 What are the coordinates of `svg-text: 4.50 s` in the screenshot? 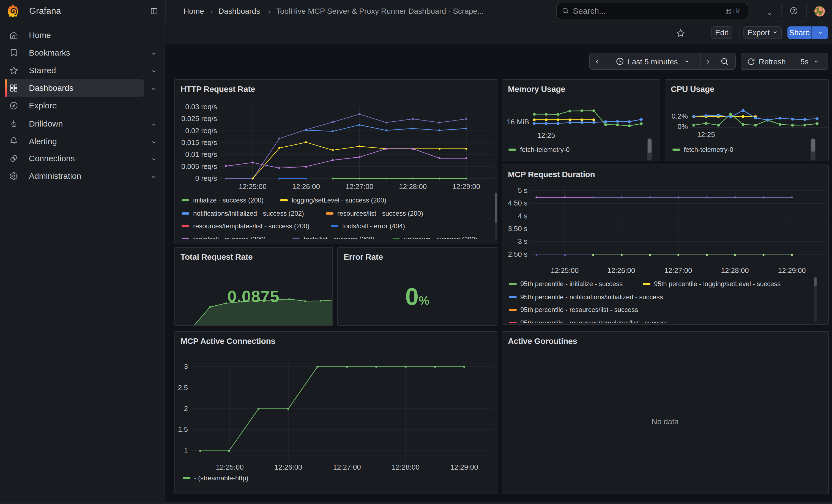 It's located at (517, 203).